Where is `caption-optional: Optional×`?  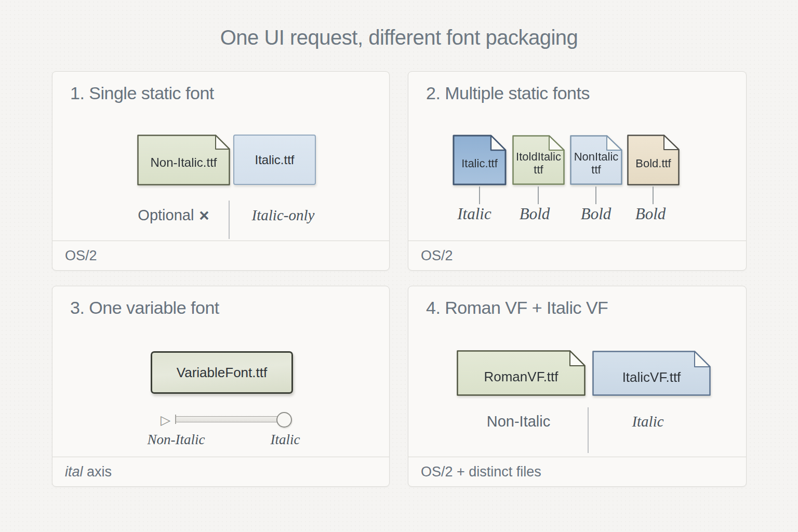
caption-optional: Optional× is located at coordinates (174, 216).